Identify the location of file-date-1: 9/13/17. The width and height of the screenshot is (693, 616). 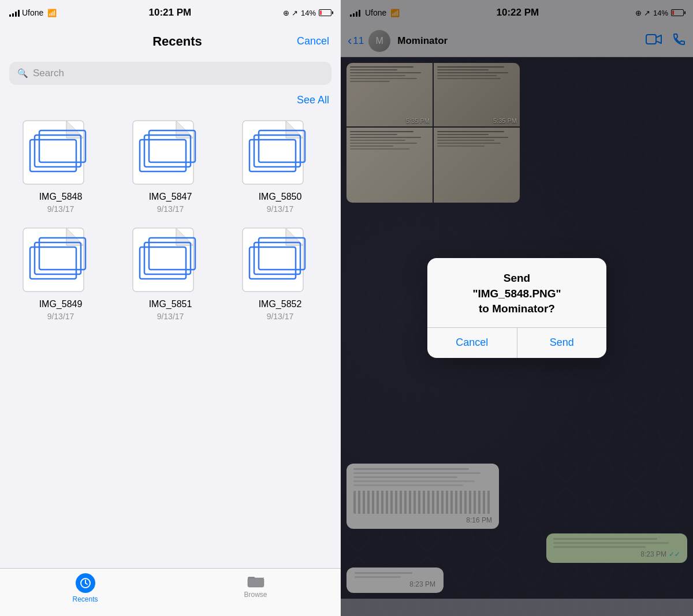
(61, 209).